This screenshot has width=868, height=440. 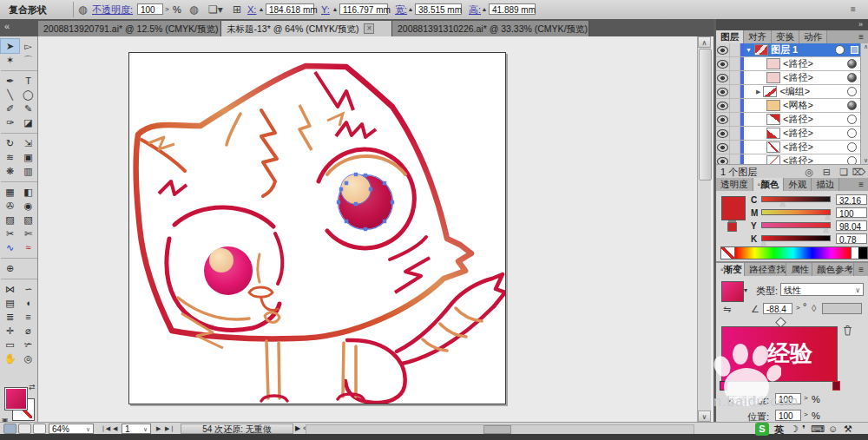 What do you see at coordinates (793, 253) in the screenshot?
I see `spectrum-gradient` at bounding box center [793, 253].